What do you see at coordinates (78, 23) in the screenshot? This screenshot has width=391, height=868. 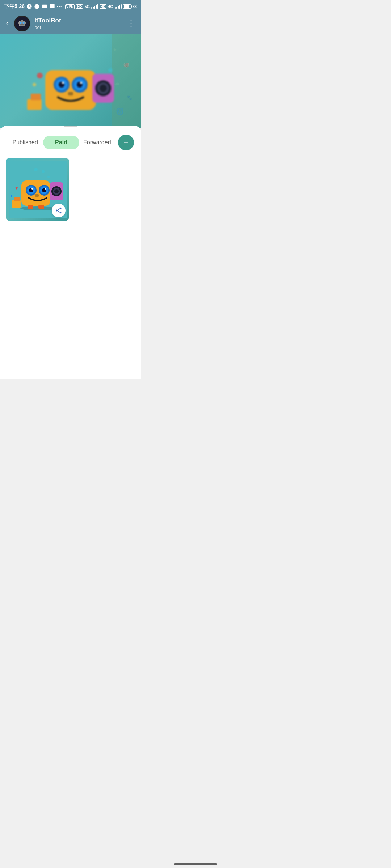 I see `nav-info: ItToolBot bot` at bounding box center [78, 23].